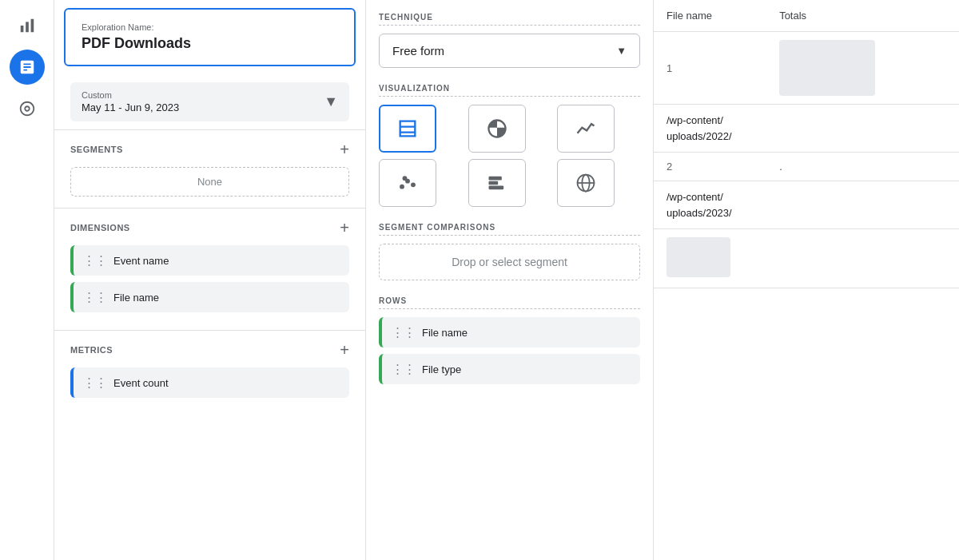 This screenshot has width=959, height=560. Describe the element at coordinates (510, 229) in the screenshot. I see `segment-comparisons-label: SEGMENT COMPARISONS` at that location.